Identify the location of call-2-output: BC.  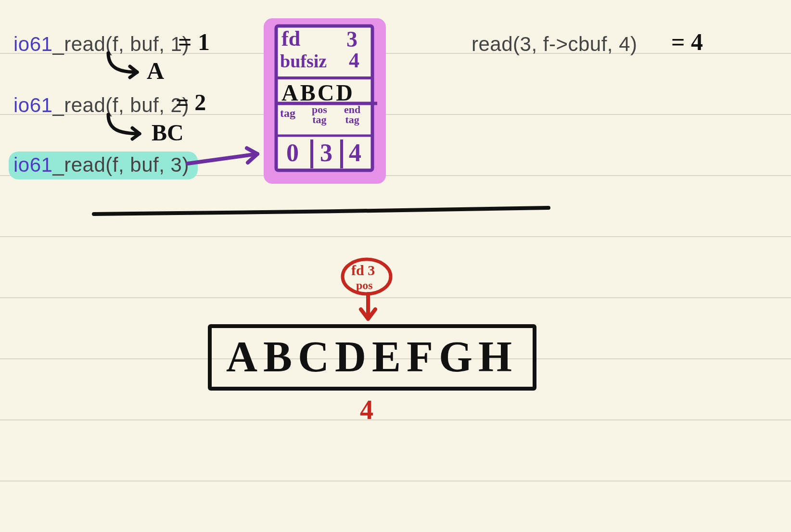
(167, 133).